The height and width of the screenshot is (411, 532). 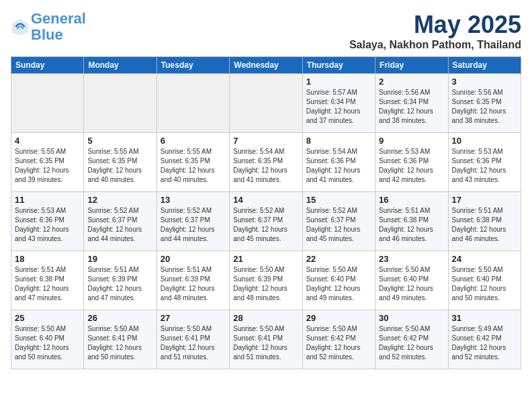 What do you see at coordinates (484, 163) in the screenshot?
I see `calendar-cell: 10Sunrise: 5:53 AM Sunset: 6:36 PM Dayli…` at bounding box center [484, 163].